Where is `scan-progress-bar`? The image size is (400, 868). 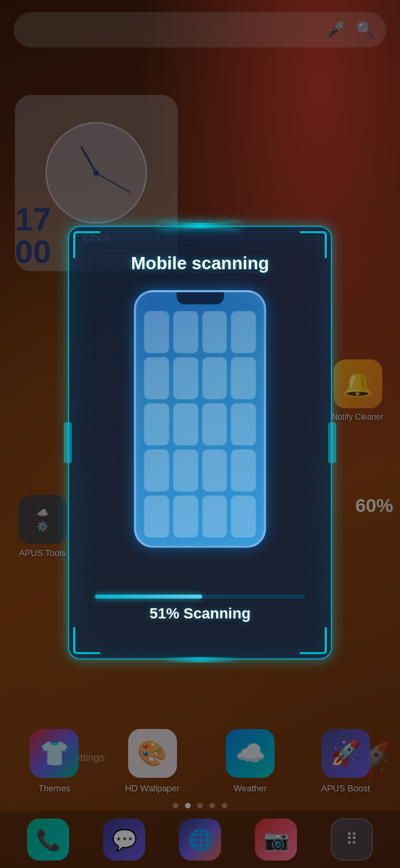 scan-progress-bar is located at coordinates (200, 597).